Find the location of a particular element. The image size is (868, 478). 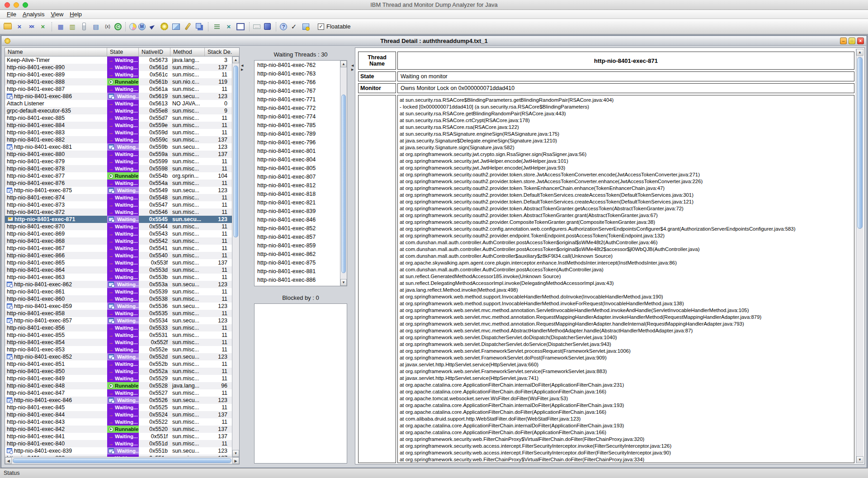

window-minimize-button: – is located at coordinates (844, 41).